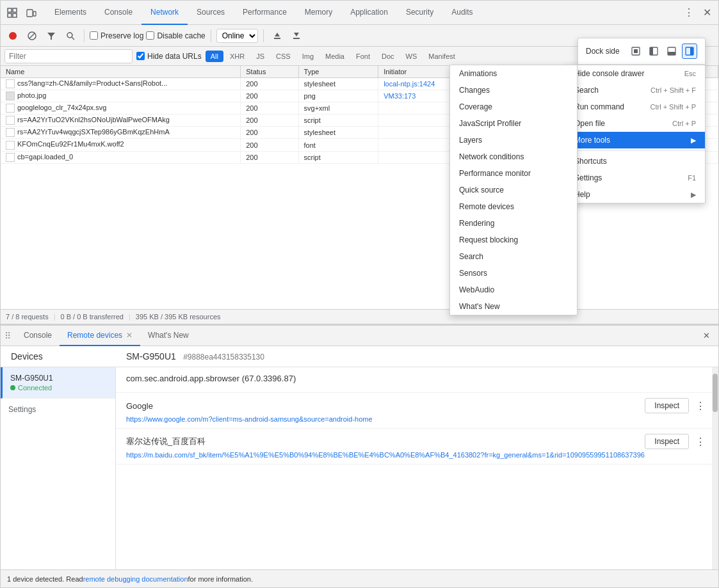  Describe the element at coordinates (636, 51) in the screenshot. I see `dock-undock-btn` at that location.